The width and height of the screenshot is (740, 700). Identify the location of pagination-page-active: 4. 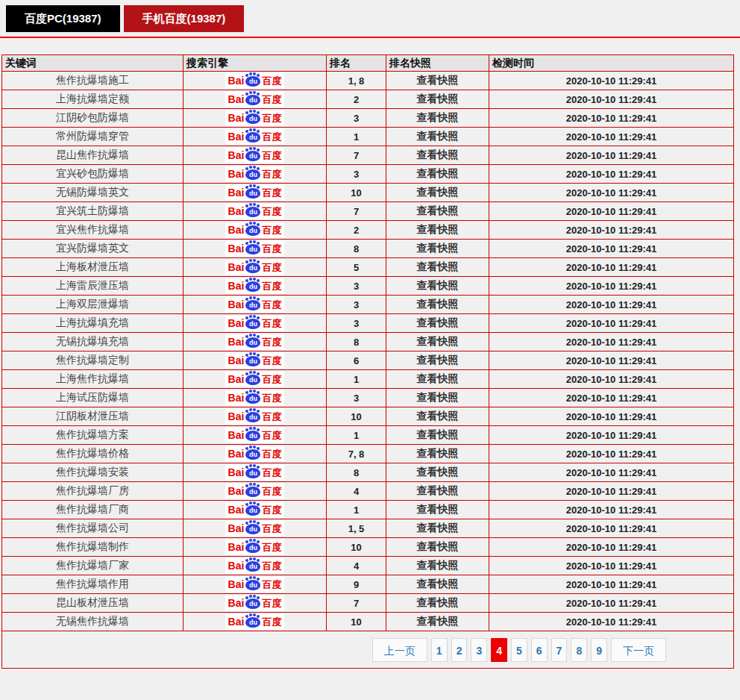
(499, 650).